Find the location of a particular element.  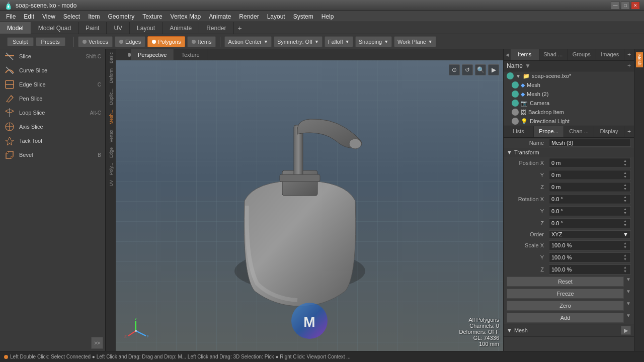

right-side-mesh-label: Mesh is located at coordinates (639, 60).